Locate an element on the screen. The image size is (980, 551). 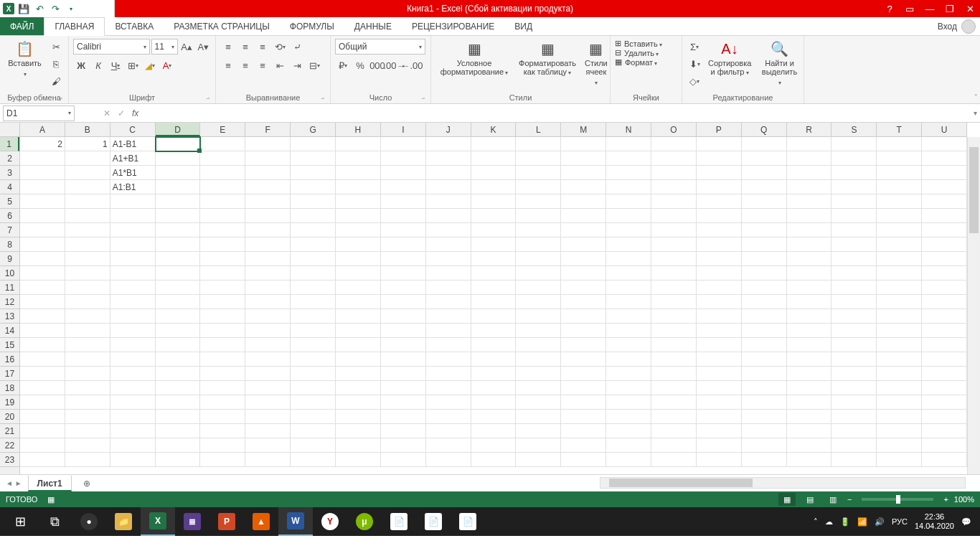
font-color-icon: A is located at coordinates (167, 65).